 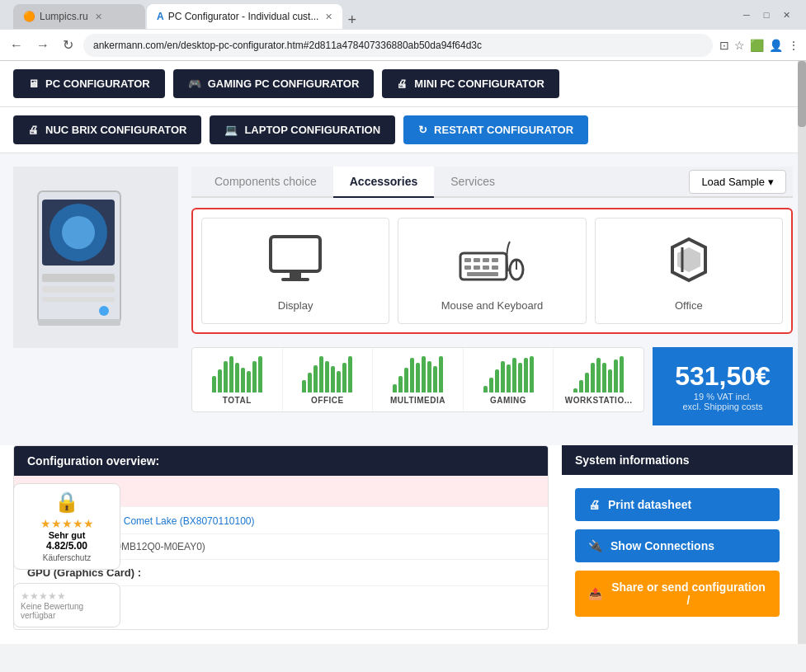 I want to click on forward-button: →, so click(x=43, y=45).